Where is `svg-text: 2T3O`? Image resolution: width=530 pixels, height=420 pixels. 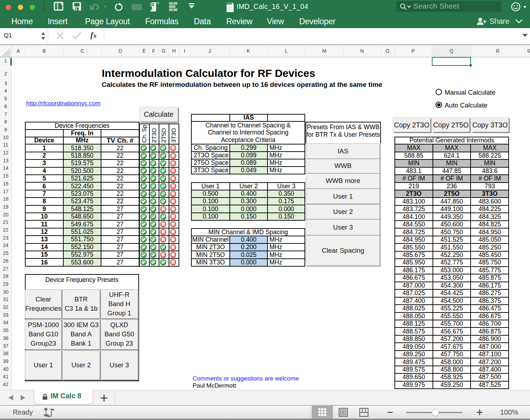
svg-text: 2T3O is located at coordinates (154, 135).